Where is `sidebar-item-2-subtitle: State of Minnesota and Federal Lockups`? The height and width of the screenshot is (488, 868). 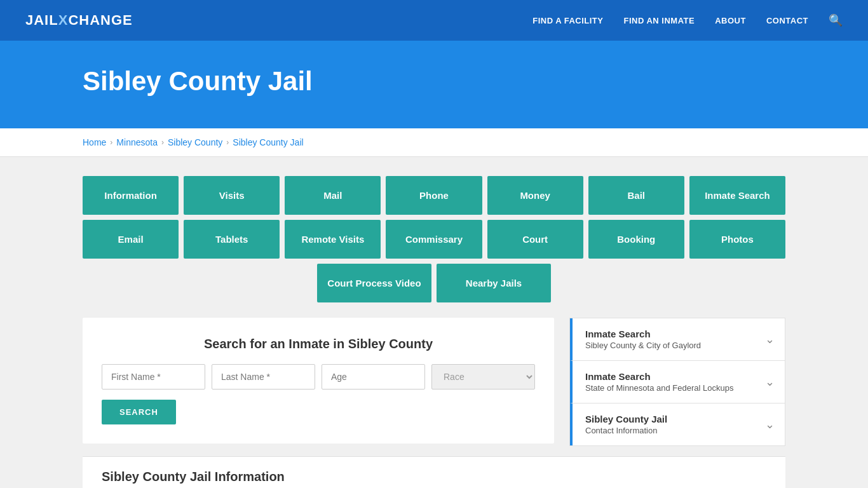 sidebar-item-2-subtitle: State of Minnesota and Federal Lockups is located at coordinates (660, 388).